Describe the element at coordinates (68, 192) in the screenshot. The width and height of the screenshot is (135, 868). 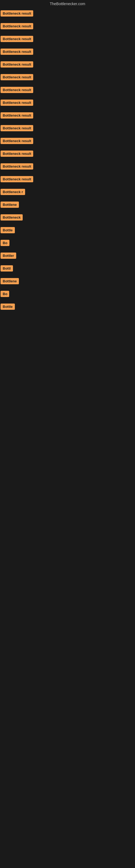
I see `tag-row: Bottleneck r` at that location.